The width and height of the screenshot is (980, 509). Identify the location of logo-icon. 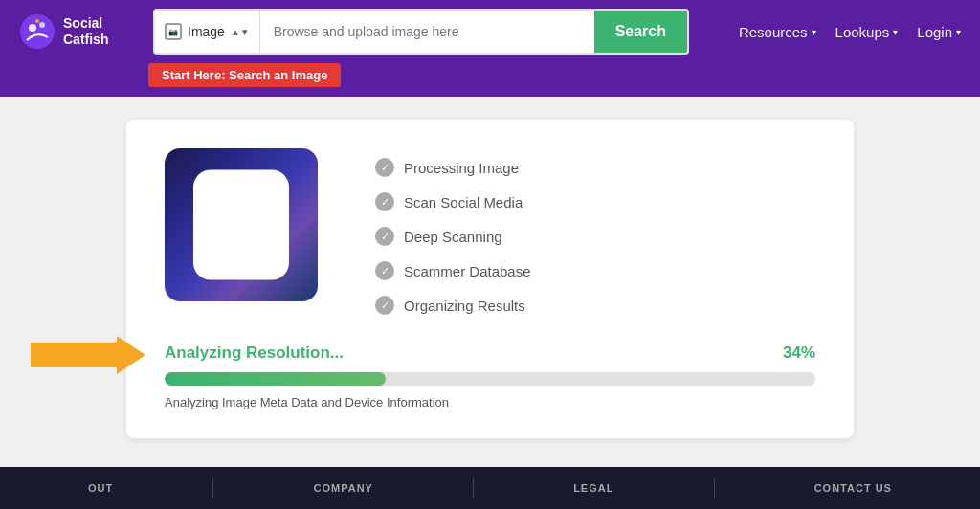
(37, 32).